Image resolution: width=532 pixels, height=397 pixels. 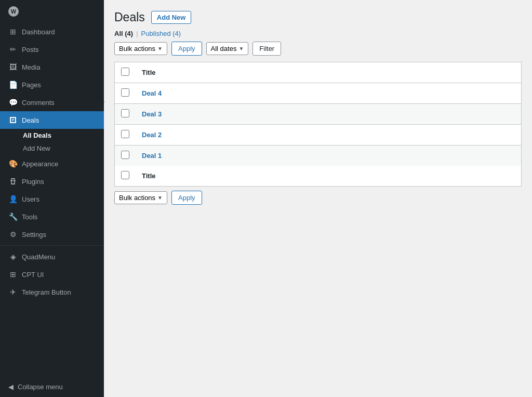 What do you see at coordinates (52, 102) in the screenshot?
I see `sidebar-item-comments: 💬 Comments` at bounding box center [52, 102].